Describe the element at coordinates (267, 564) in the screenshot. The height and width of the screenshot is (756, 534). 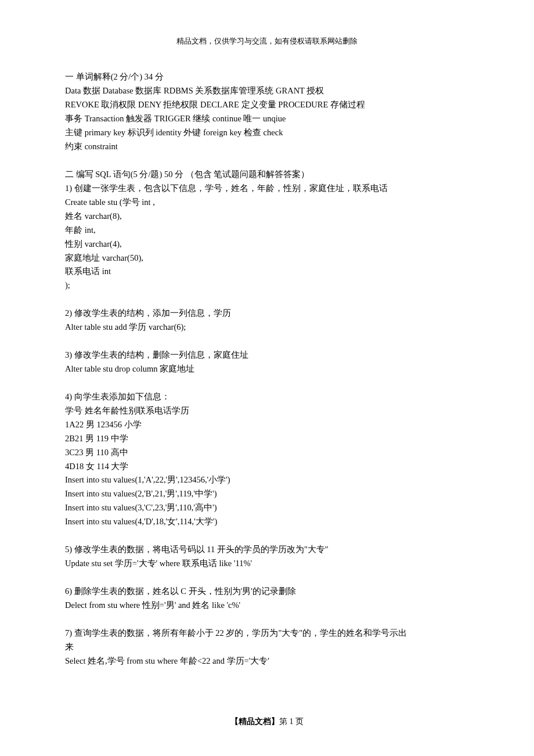
I see `q5-answer: Update stu set 学历='大专' where 联系电话 like '…` at that location.